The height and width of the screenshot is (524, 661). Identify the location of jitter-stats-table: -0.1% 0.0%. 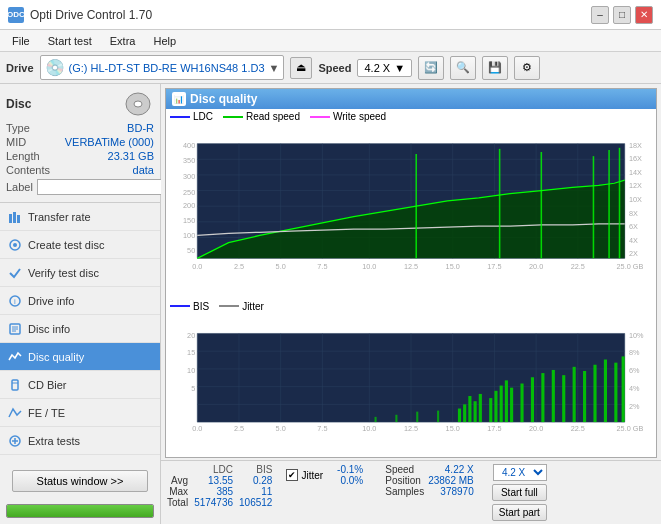
(350, 475).